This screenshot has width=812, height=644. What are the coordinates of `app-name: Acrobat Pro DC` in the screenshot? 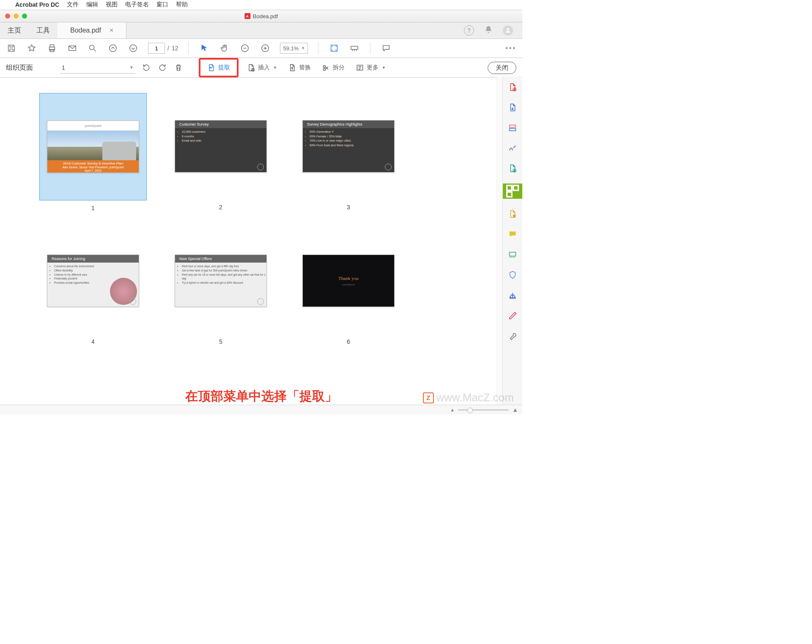 It's located at (37, 5).